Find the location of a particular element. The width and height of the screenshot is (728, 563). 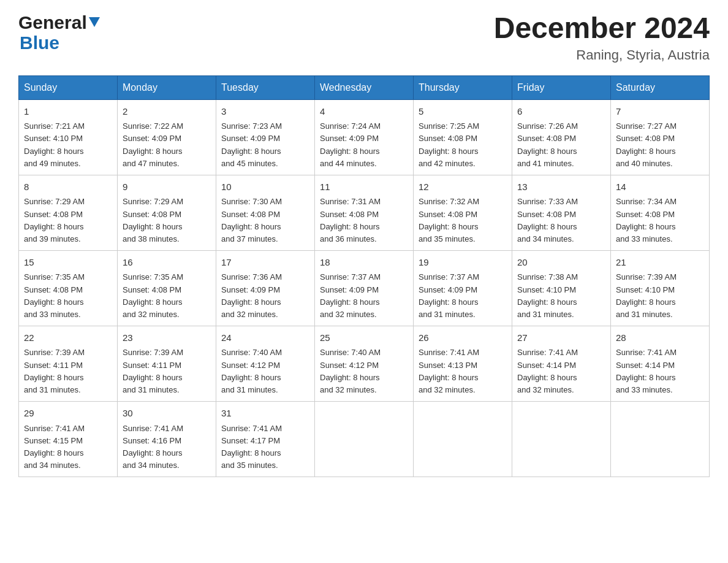

day-info: Sunrise: 7:26 AM Sunset: 4:08 PM Dayligh… is located at coordinates (548, 145).